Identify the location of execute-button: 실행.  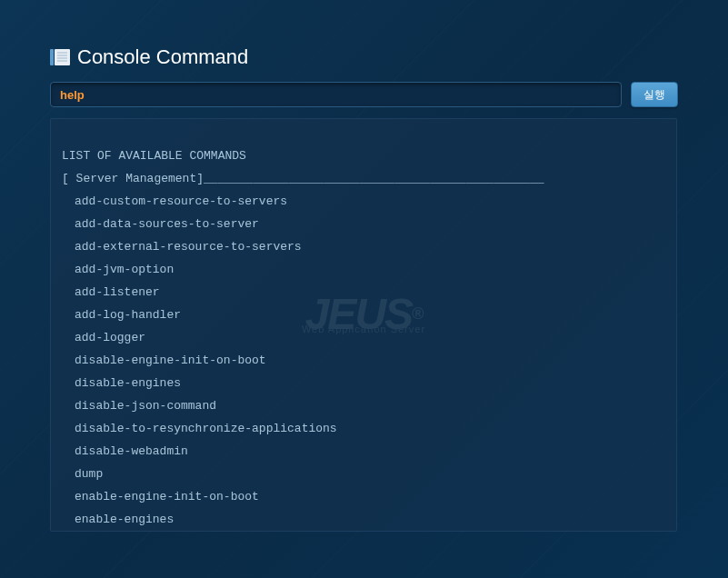
(654, 95).